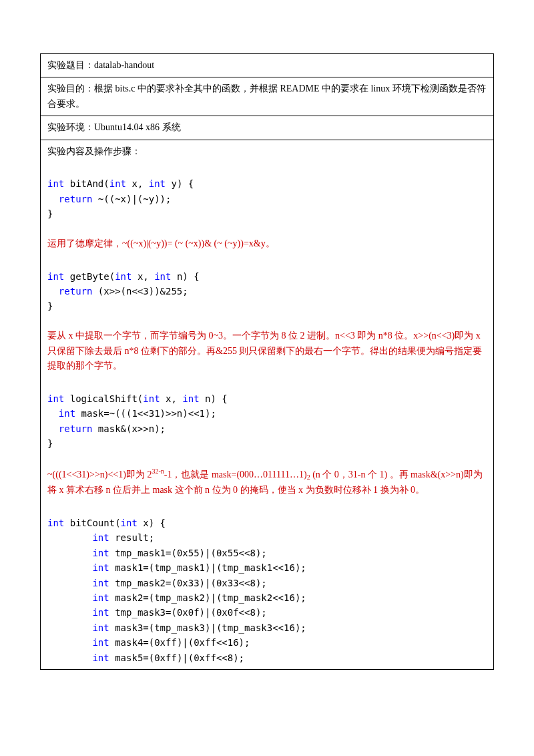 This screenshot has height=756, width=534. What do you see at coordinates (267, 291) in the screenshot?
I see `code-getbyte: int getByte(int x, int n) { return (x>>(…` at bounding box center [267, 291].